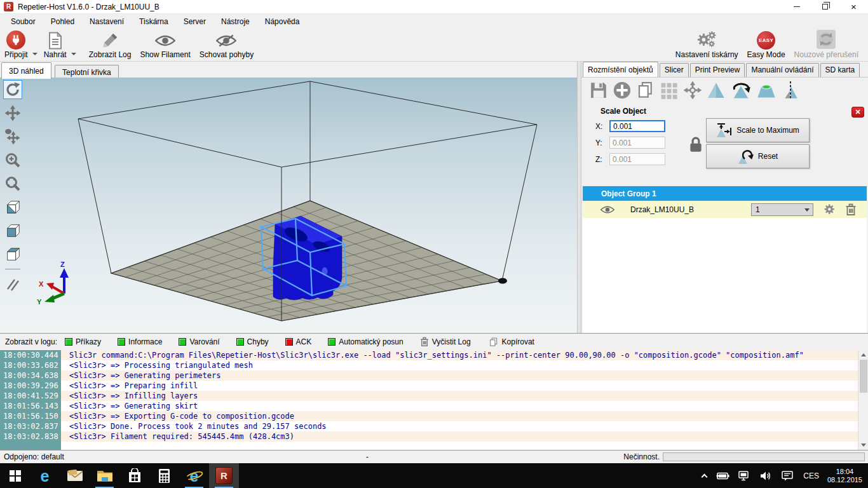 The width and height of the screenshot is (868, 488). What do you see at coordinates (13, 284) in the screenshot?
I see `parallel-projection-button` at bounding box center [13, 284].